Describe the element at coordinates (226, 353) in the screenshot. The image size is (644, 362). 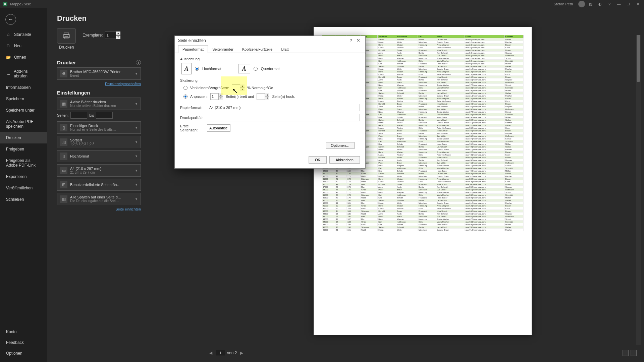
I see `preview-nav: ◀ von 2 ▶` at that location.